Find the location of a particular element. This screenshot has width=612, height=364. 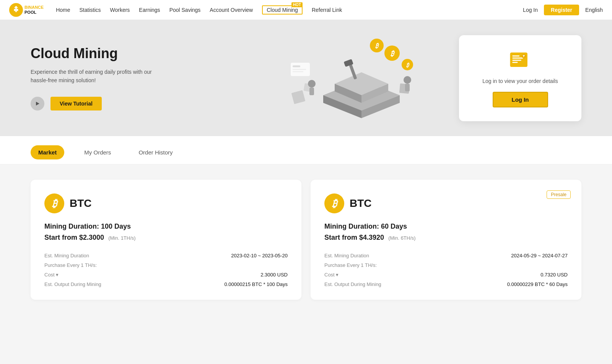

nav-referral-link: Referral Link is located at coordinates (327, 10).